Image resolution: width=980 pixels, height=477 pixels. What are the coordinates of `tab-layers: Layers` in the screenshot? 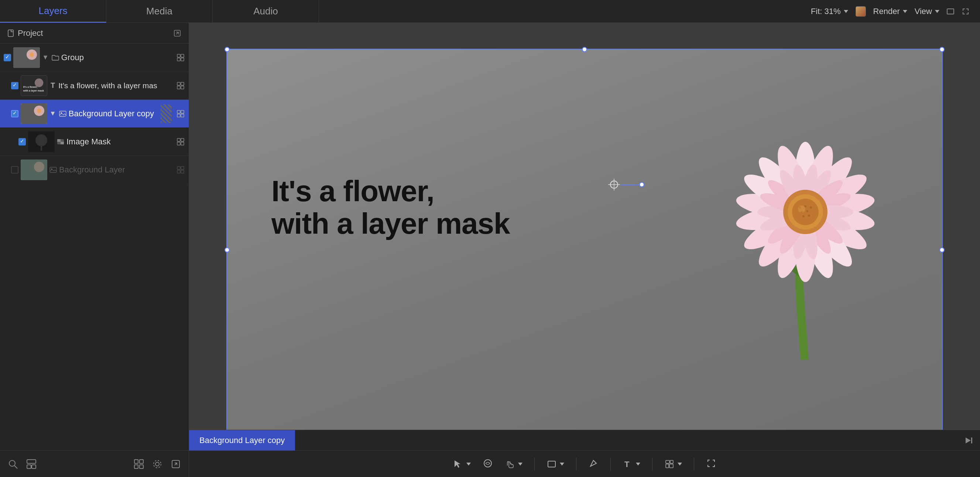 It's located at (53, 11).